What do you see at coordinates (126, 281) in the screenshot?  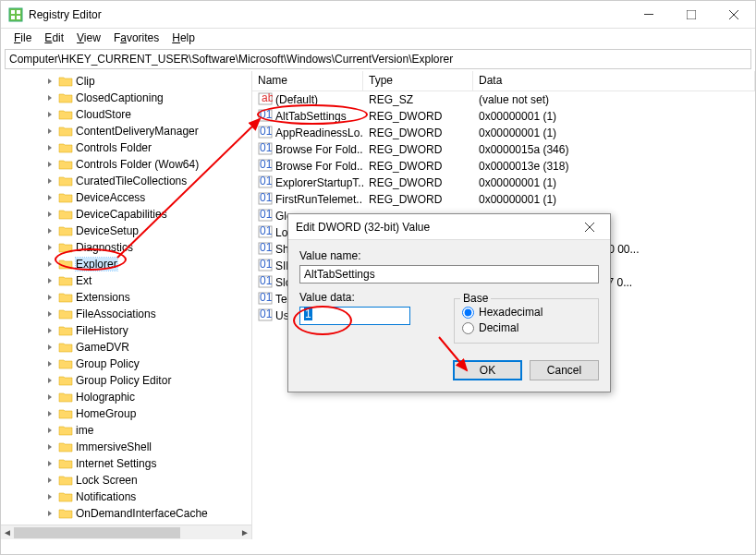 I see `tree-item: Ext` at bounding box center [126, 281].